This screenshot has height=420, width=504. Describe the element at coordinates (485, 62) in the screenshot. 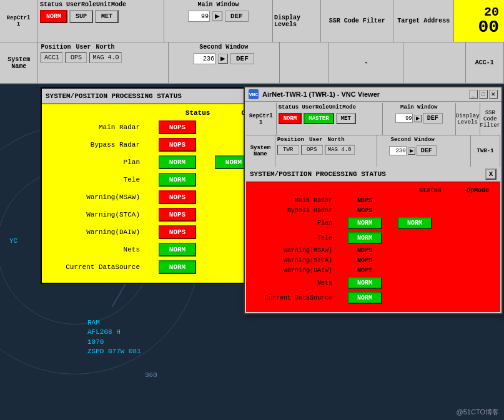

I see `acc-col: ACC-1` at that location.